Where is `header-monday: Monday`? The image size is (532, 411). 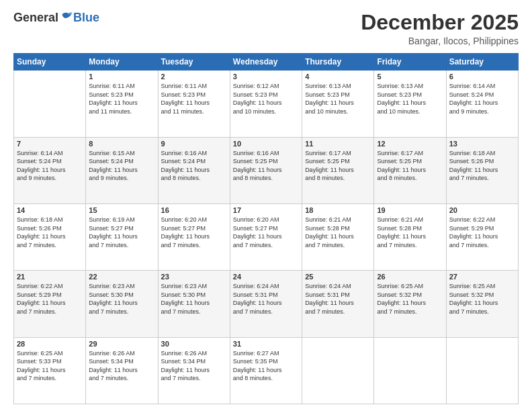 header-monday: Monday is located at coordinates (122, 62).